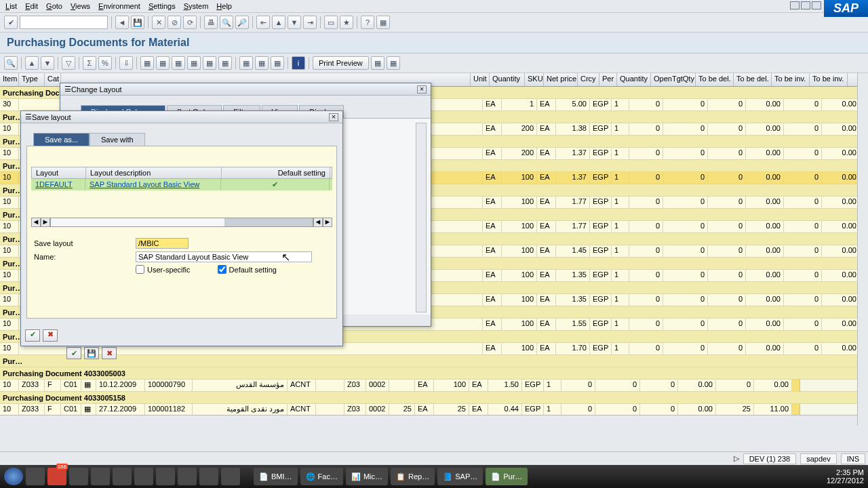 This screenshot has width=868, height=488. Describe the element at coordinates (58, 184) in the screenshot. I see `layout-id: 1DEFAULT` at that location.